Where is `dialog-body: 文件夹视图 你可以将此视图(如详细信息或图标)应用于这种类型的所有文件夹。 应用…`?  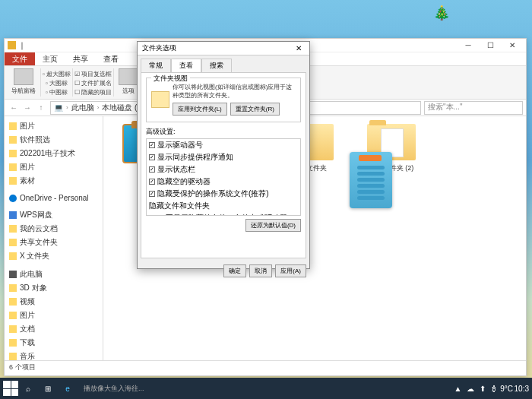
dialog-body: 文件夹视图 你可以将此视图(如详细信息或图标)应用于这种类型的所有文件夹。 应用… is located at coordinates (223, 166).